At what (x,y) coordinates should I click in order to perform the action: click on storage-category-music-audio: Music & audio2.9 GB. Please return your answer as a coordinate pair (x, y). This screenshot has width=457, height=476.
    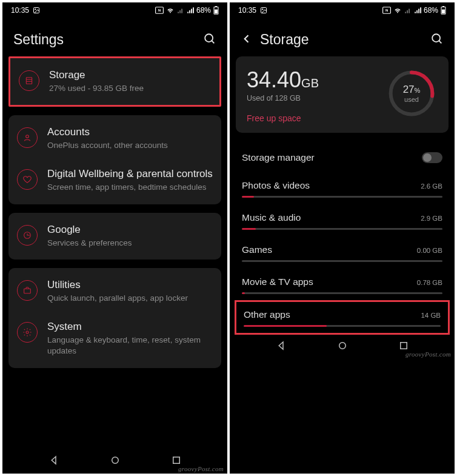
    Looking at the image, I should click on (342, 220).